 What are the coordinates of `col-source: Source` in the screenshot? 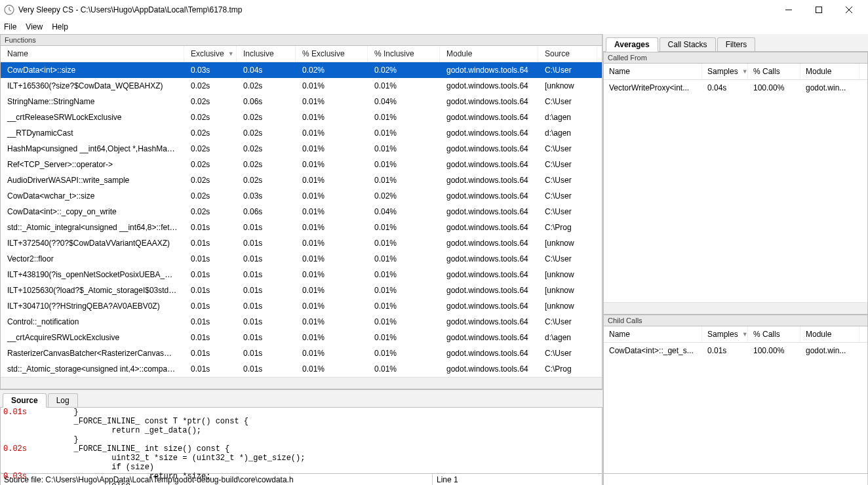 It's located at (568, 54).